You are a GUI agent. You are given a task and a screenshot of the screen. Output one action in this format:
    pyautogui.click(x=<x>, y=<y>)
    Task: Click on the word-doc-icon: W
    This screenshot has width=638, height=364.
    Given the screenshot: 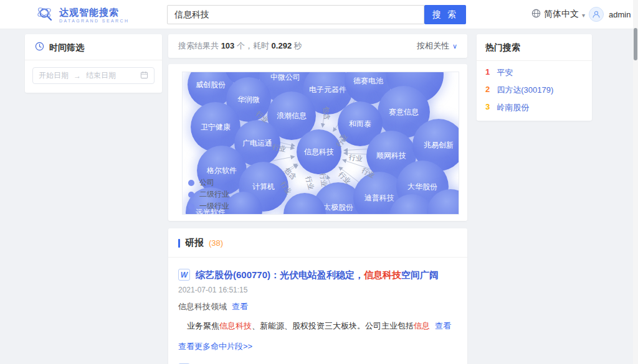 What is the action you would take?
    pyautogui.click(x=184, y=275)
    